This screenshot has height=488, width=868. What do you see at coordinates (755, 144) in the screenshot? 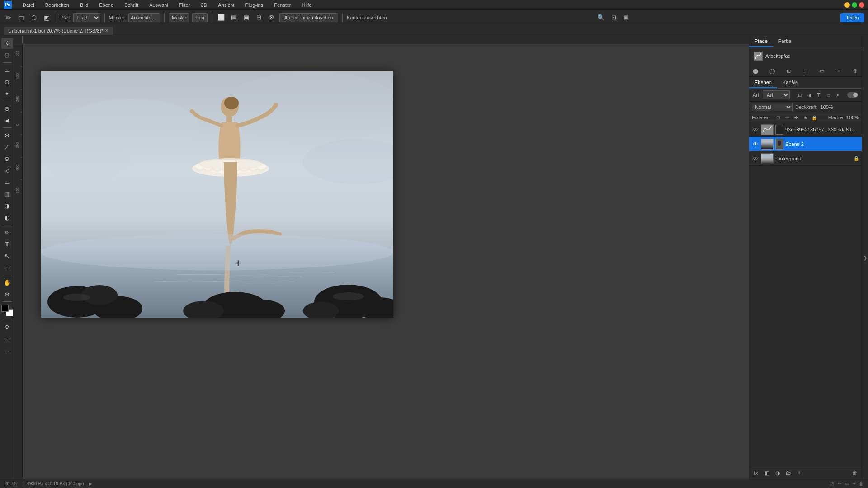
I see `layer-visibility-1: 👁` at bounding box center [755, 144].